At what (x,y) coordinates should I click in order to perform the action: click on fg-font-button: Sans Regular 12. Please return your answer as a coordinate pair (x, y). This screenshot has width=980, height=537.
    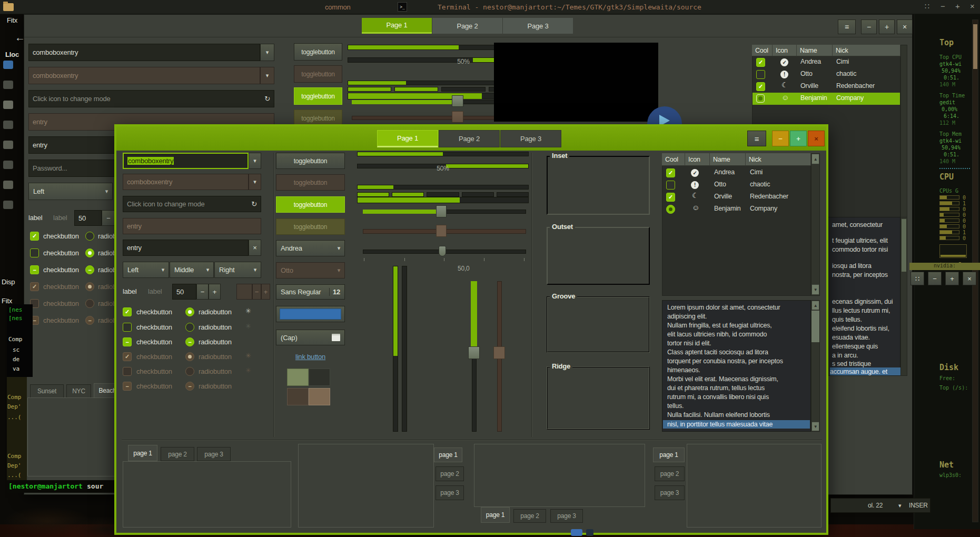
    Looking at the image, I should click on (311, 292).